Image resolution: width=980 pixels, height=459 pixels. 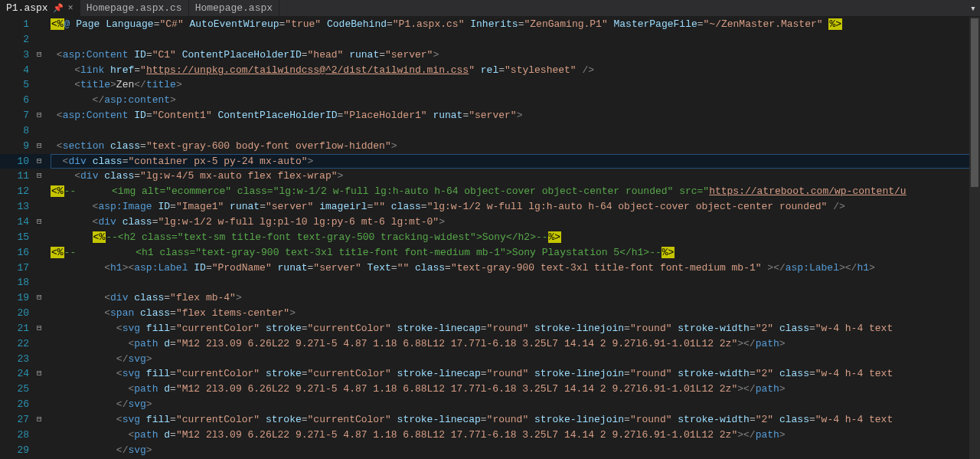 I want to click on code-line: 2, so click(x=490, y=40).